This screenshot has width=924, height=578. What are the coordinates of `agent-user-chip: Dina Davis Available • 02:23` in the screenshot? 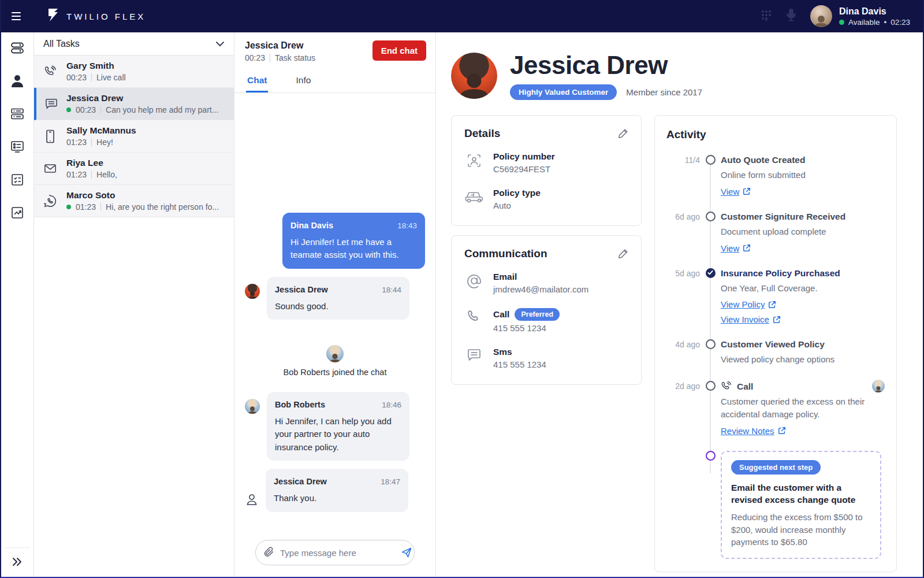 It's located at (860, 16).